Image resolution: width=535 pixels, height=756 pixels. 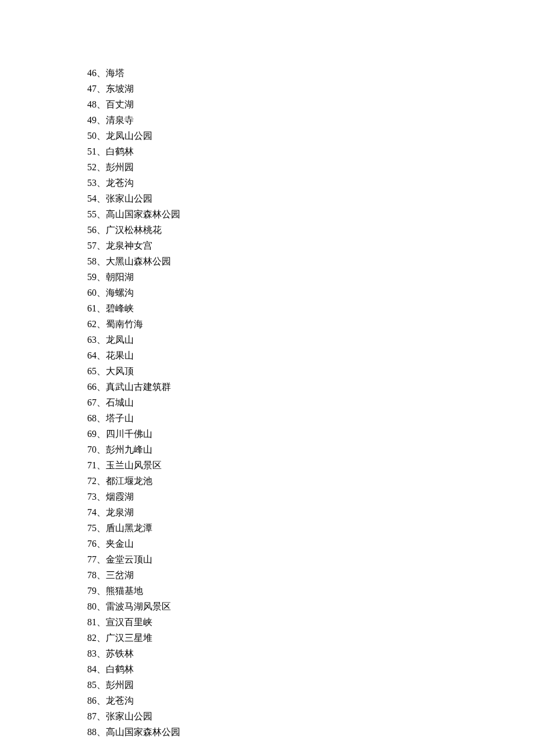 What do you see at coordinates (115, 73) in the screenshot?
I see `item-name: 海塔` at bounding box center [115, 73].